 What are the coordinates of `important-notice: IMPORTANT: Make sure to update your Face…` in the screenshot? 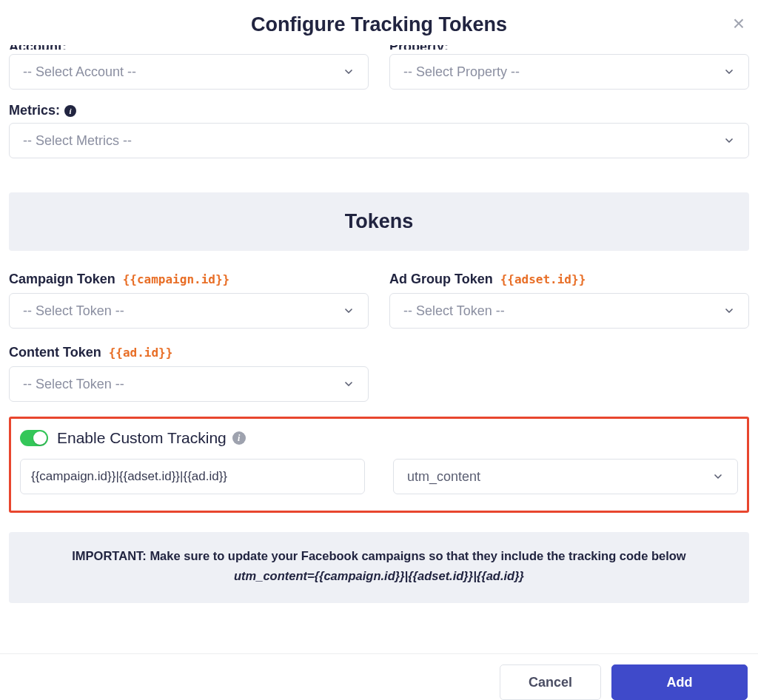 It's located at (379, 568).